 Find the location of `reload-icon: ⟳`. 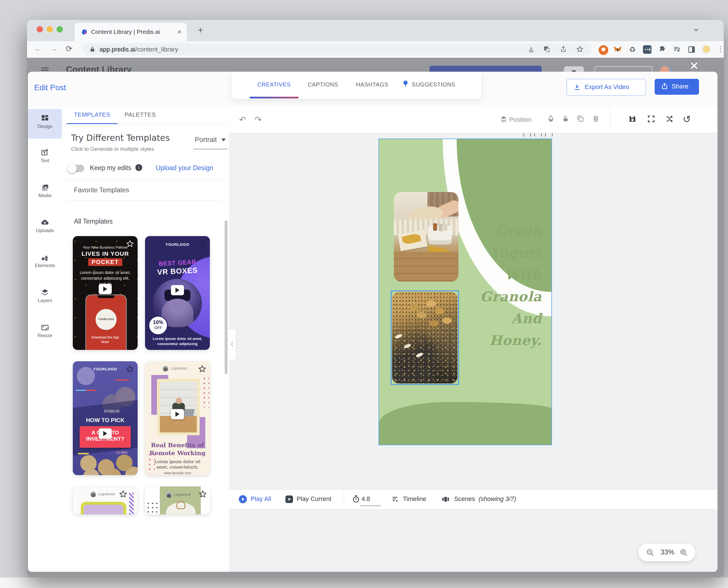

reload-icon: ⟳ is located at coordinates (69, 49).